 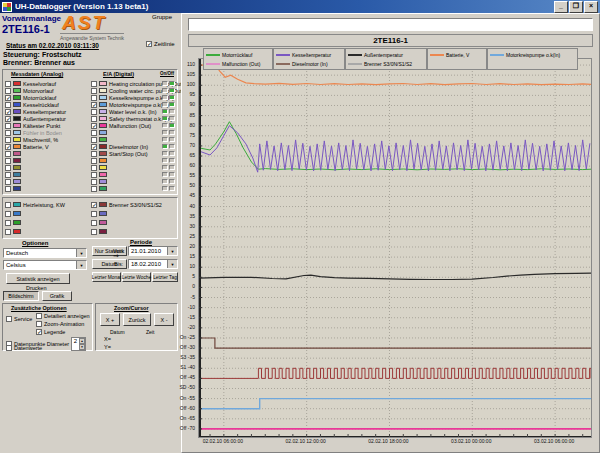 What do you see at coordinates (19, 319) in the screenshot?
I see `service-option: Service` at bounding box center [19, 319].